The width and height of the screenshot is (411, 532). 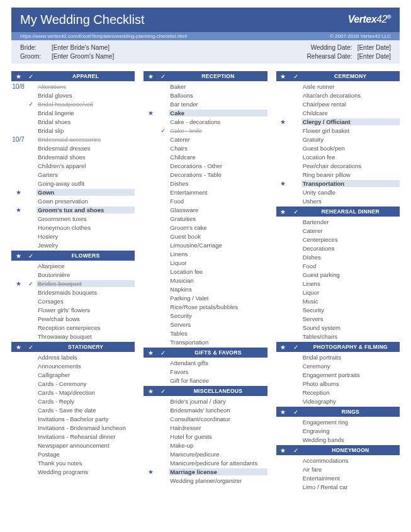 What do you see at coordinates (73, 113) in the screenshot?
I see `checklist-item: Bridal lingerie` at bounding box center [73, 113].